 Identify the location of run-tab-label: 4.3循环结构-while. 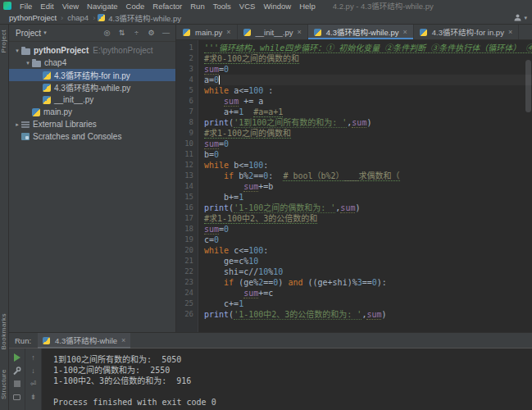
(86, 340).